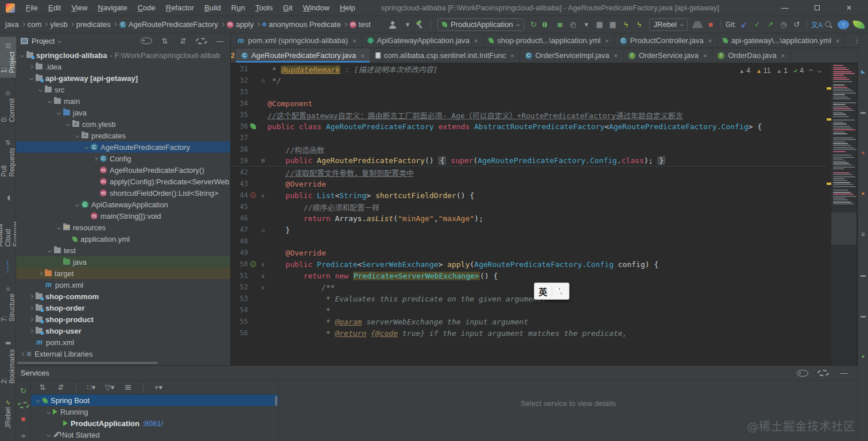  Describe the element at coordinates (123, 193) in the screenshot. I see `tree-item: mshortcutFieldOrder():List<String>` at that location.